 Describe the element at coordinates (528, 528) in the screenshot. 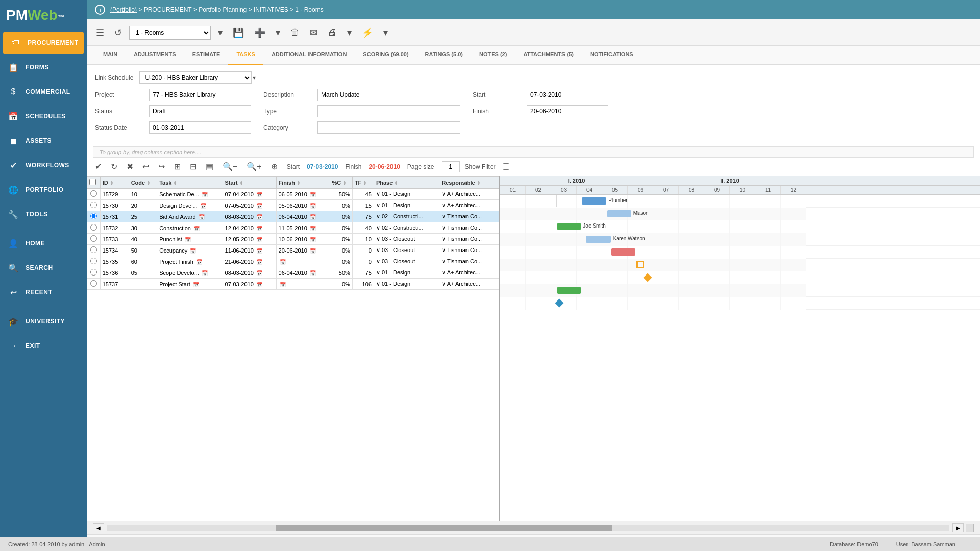

I see `scroll-track` at that location.